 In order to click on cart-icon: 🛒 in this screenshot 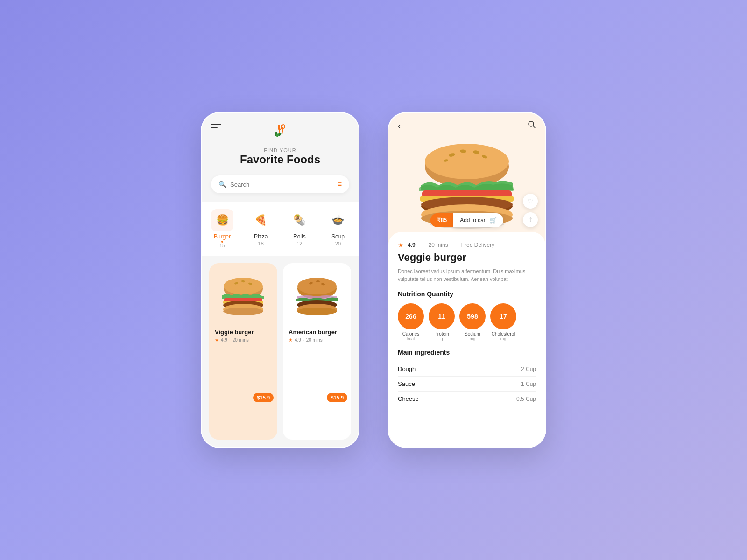, I will do `click(493, 220)`.